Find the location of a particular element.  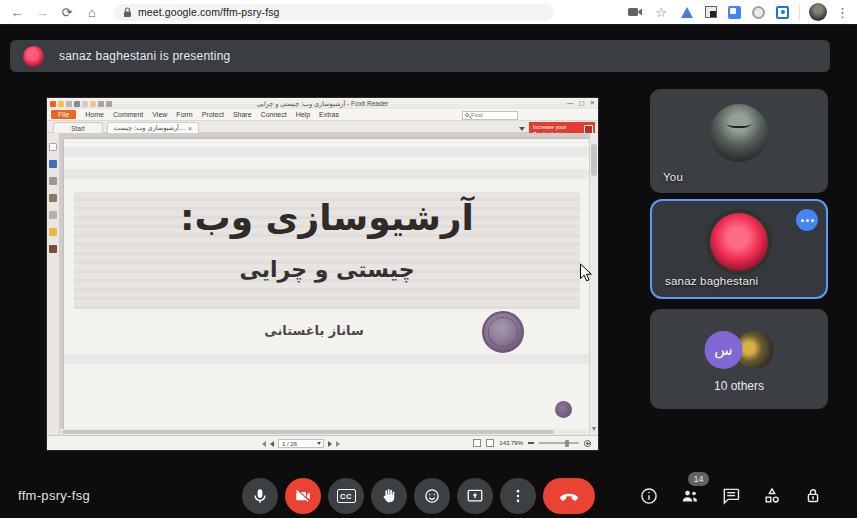

call-controls: CC is located at coordinates (418, 496).